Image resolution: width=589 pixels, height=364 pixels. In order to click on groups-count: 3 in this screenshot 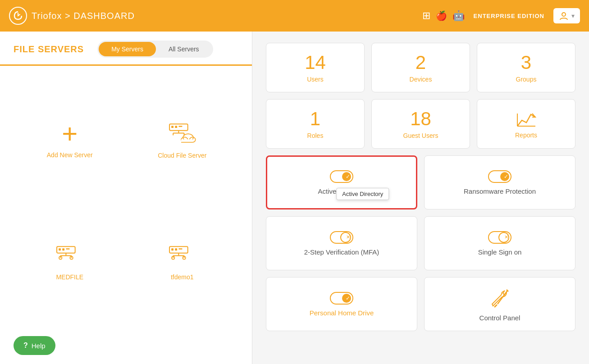, I will do `click(526, 63)`.